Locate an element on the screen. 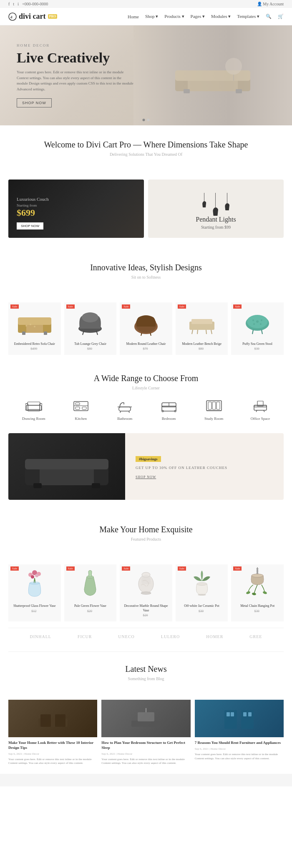 The image size is (292, 868). exquisite-name-2: Pale Green Flower Vase is located at coordinates (91, 606).